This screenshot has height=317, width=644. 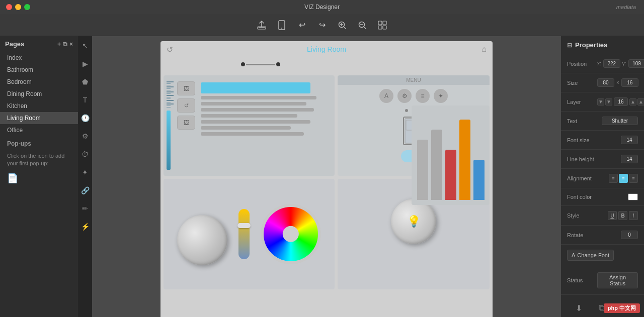 I want to click on size-inputs: ×, so click(x=618, y=82).